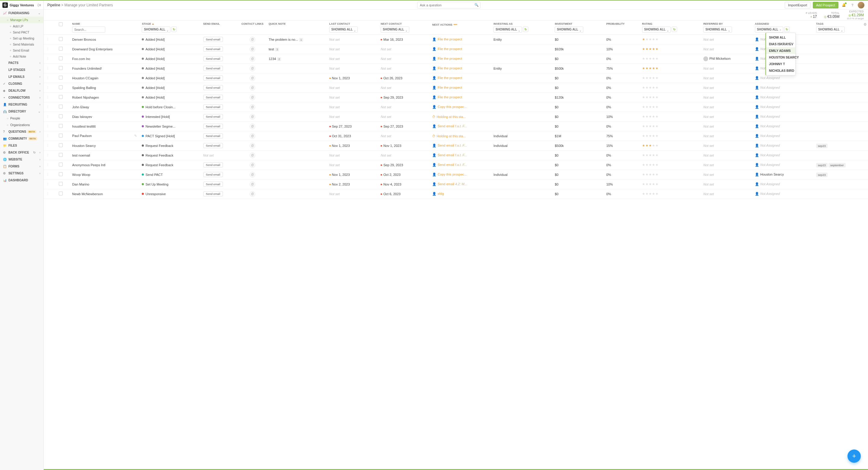 This screenshot has width=868, height=470. Describe the element at coordinates (460, 175) in the screenshot. I see `cell-nextaction: 👤Copy this prospec...` at that location.